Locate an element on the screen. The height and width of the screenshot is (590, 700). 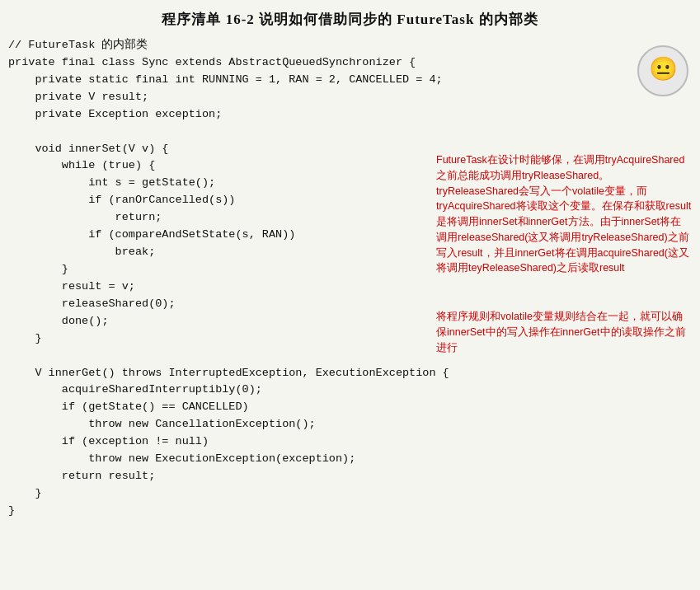
code-field2: private V result; is located at coordinates (350, 97).